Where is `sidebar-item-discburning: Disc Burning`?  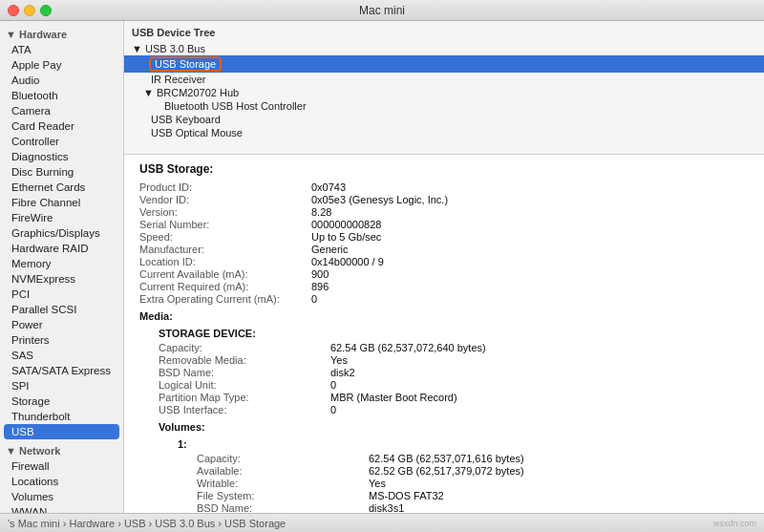
sidebar-item-discburning: Disc Burning is located at coordinates (61, 172).